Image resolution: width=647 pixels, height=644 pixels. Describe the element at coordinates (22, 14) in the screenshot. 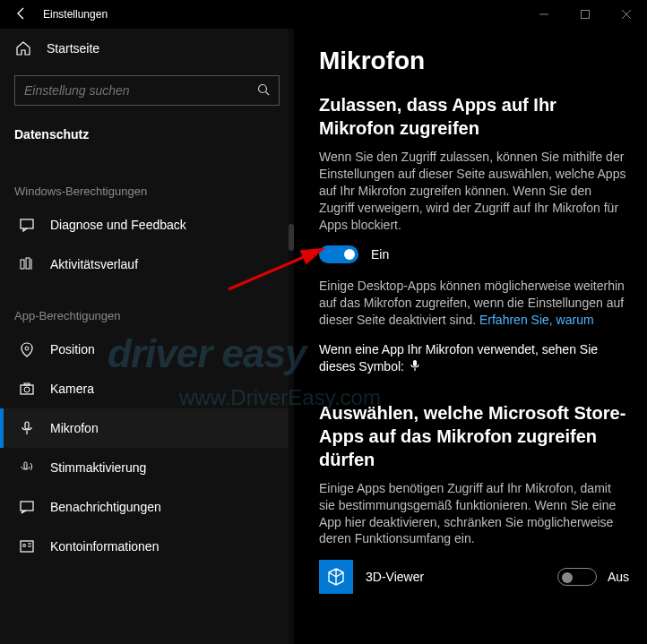

I see `back-button` at that location.